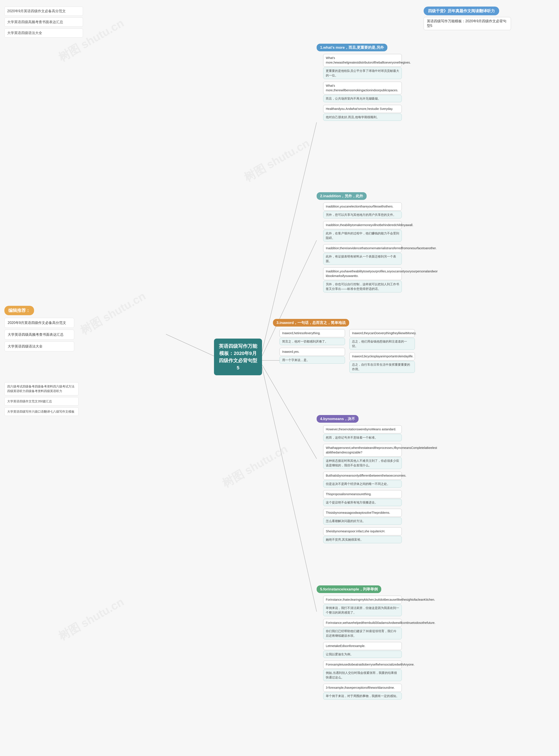 The image size is (559, 756). I want to click on s4-n4-en: Thisproposalisnomeanssurething., so click(362, 494).